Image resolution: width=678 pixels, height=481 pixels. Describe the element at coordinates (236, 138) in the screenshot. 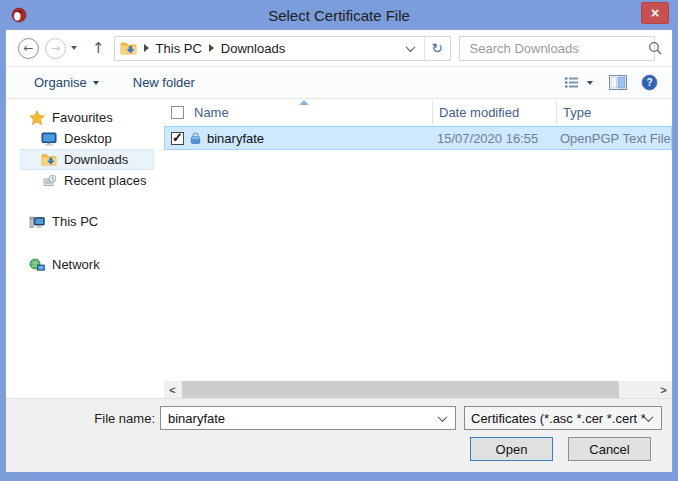

I see `file-name: binaryfate` at that location.